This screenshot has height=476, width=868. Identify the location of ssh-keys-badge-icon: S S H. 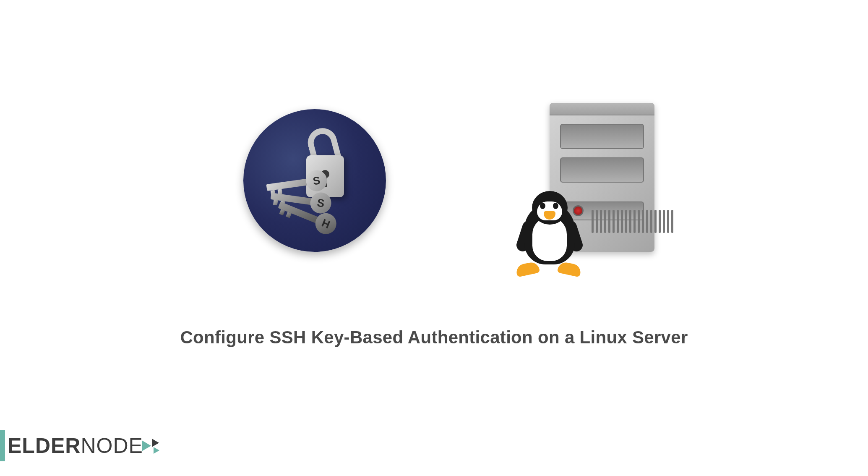
(315, 180).